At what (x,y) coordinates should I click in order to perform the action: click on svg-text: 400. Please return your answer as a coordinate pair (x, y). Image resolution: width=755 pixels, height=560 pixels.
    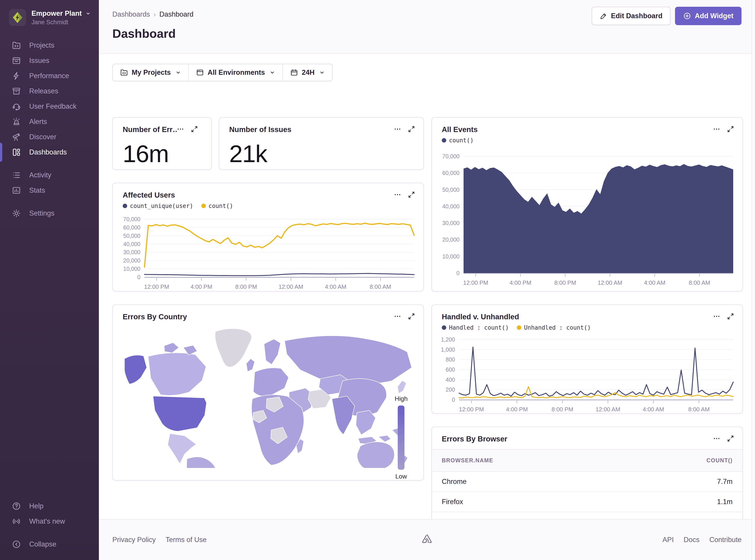
    Looking at the image, I should click on (450, 380).